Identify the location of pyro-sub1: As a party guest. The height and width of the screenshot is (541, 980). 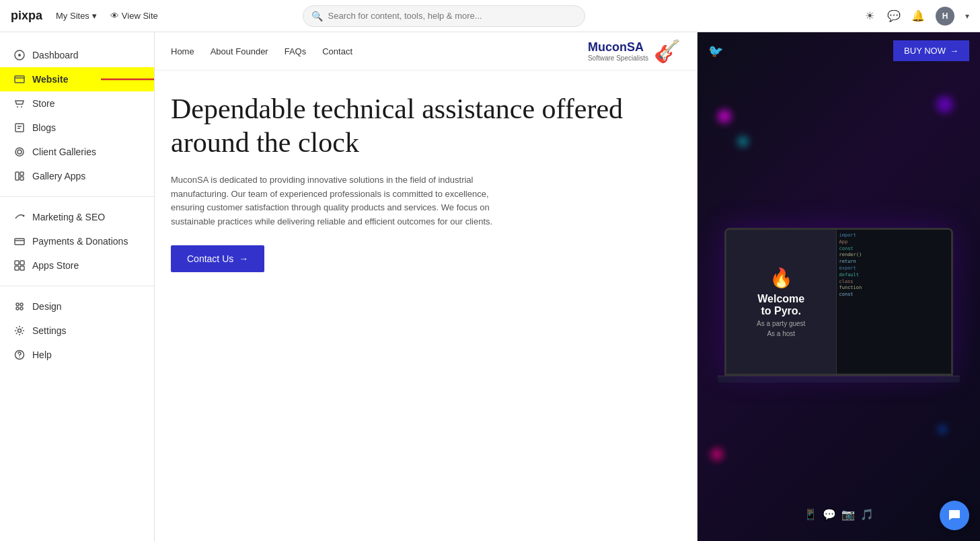
(781, 324).